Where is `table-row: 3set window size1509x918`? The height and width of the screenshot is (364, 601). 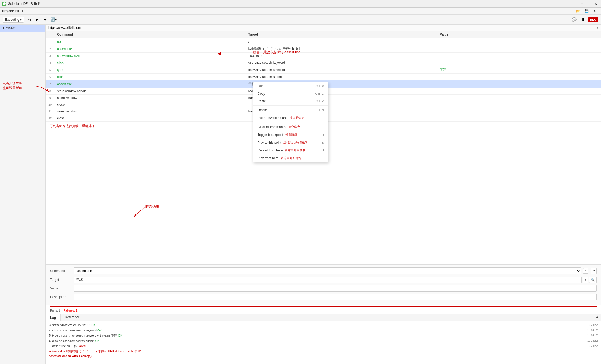
table-row: 3set window size1509x918 is located at coordinates (324, 56).